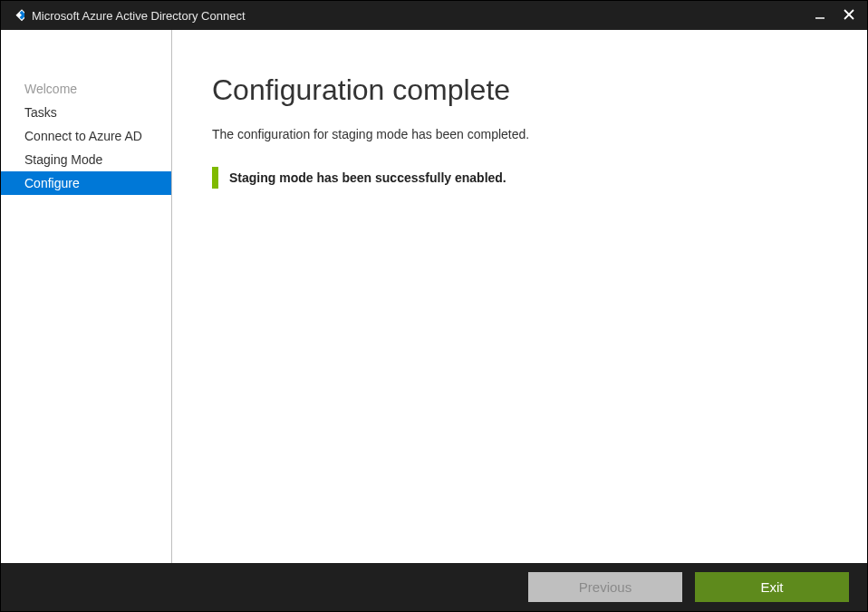 The image size is (868, 612). What do you see at coordinates (772, 588) in the screenshot?
I see `exit-button: Exit` at bounding box center [772, 588].